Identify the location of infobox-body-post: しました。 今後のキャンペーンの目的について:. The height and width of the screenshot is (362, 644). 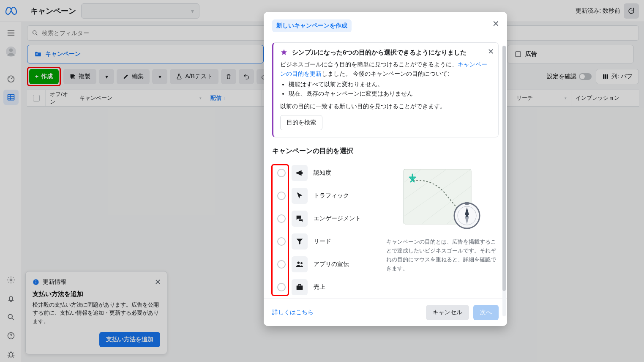
(385, 74).